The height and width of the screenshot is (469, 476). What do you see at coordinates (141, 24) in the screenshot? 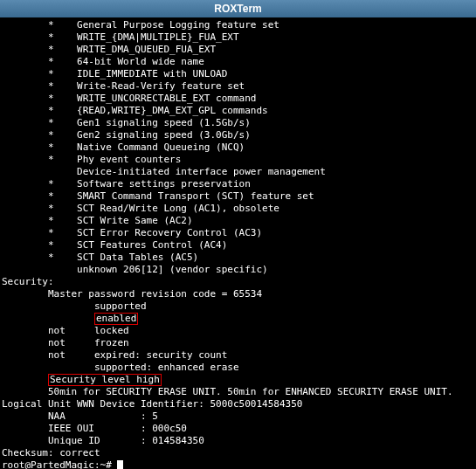
I see `output-line: * General Purpose Logging feature set` at bounding box center [141, 24].